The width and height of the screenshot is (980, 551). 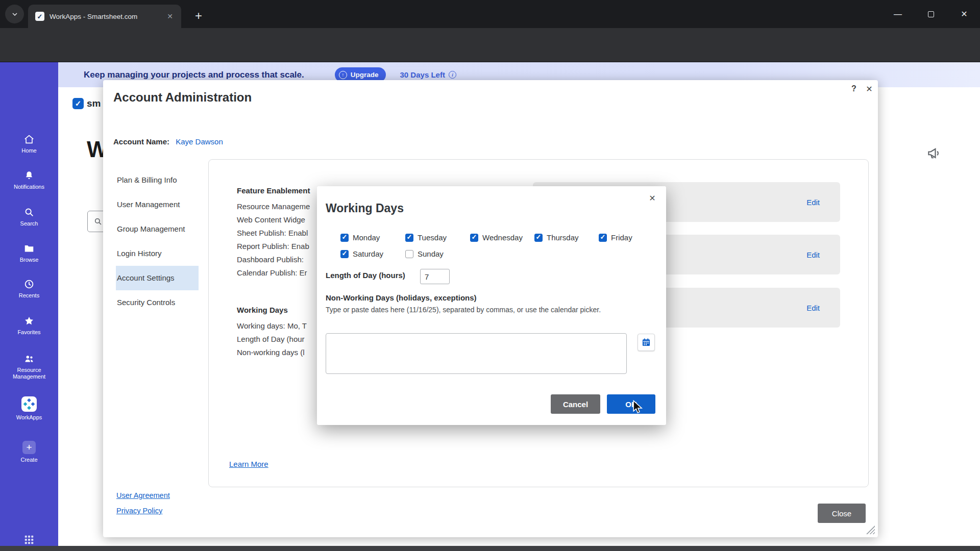 I want to click on banner-message: Keep managing your projects and process …, so click(x=194, y=75).